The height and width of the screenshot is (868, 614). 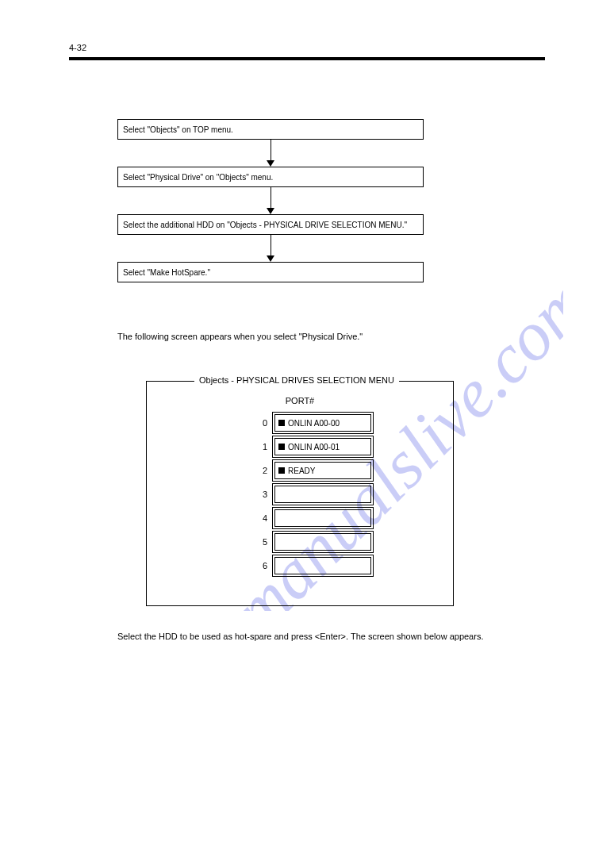 I want to click on drive-row: 3, so click(x=311, y=494).